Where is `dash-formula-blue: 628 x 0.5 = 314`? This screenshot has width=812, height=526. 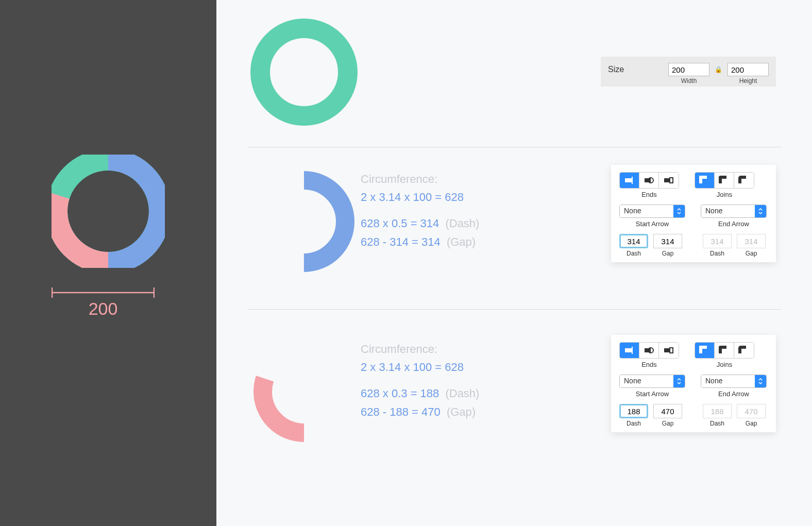 dash-formula-blue: 628 x 0.5 = 314 is located at coordinates (400, 224).